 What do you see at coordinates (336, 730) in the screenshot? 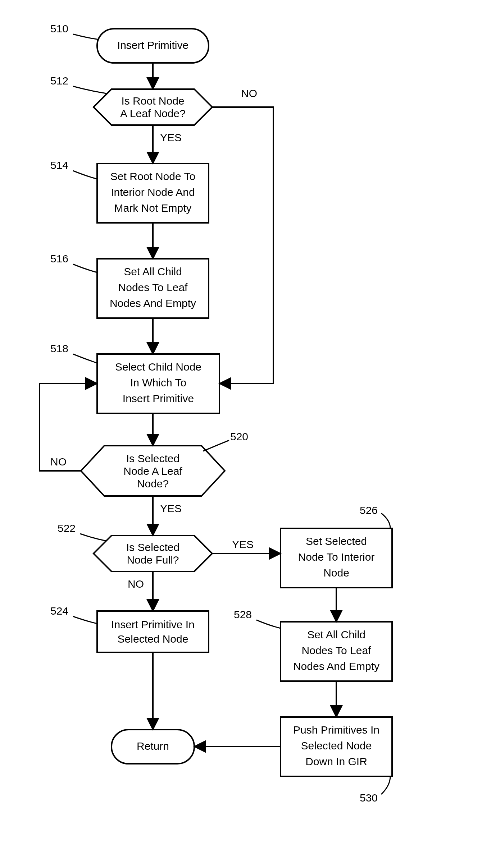
I see `svg-text: Push Primitives In` at bounding box center [336, 730].